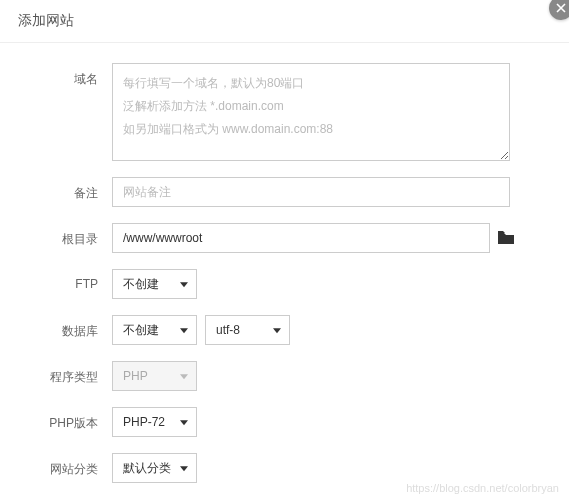  What do you see at coordinates (154, 422) in the screenshot?
I see `php-select: PHP-72` at bounding box center [154, 422].